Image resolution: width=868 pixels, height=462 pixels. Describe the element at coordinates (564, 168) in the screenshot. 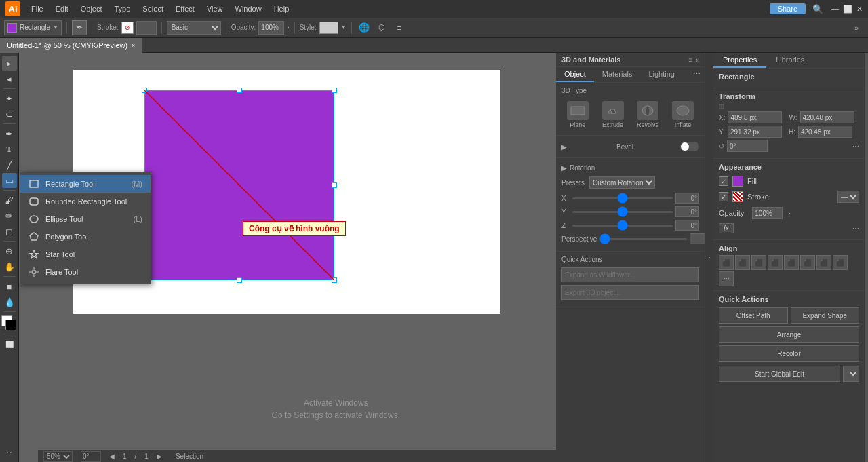

I see `rotation-expand-icon: ▶` at that location.